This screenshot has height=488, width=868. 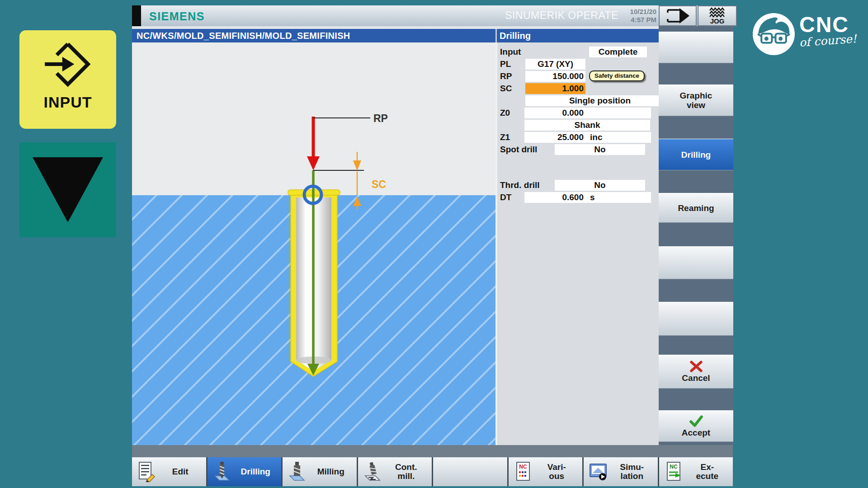 I want to click on param-row: Z1 25.000inc, so click(x=578, y=137).